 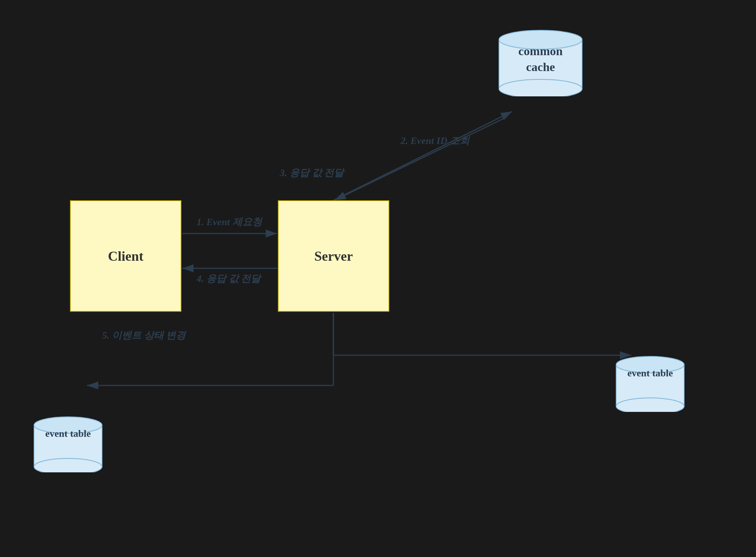 I want to click on event-table-left-container: event table, so click(x=68, y=440).